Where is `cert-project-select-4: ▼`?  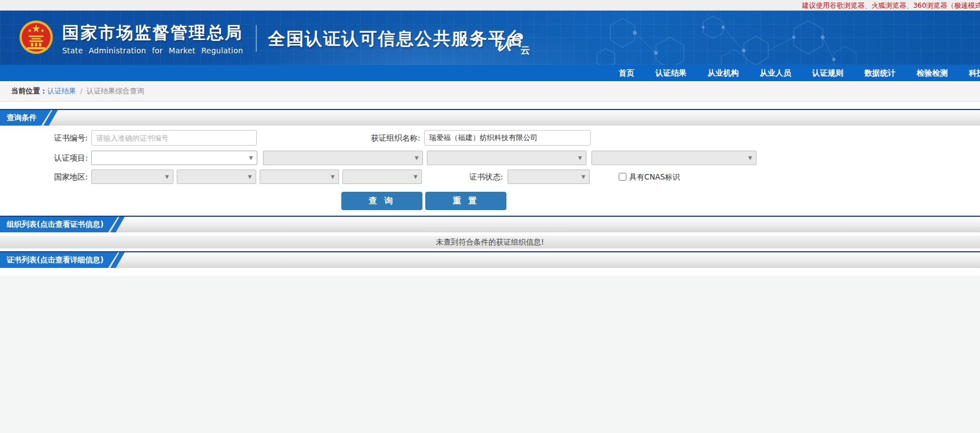 cert-project-select-4: ▼ is located at coordinates (674, 158).